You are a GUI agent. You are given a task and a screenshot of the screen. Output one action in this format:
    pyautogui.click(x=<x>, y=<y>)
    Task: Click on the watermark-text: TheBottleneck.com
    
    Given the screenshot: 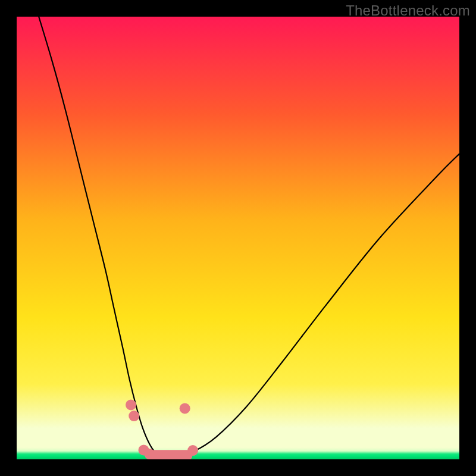 What is the action you would take?
    pyautogui.click(x=408, y=11)
    